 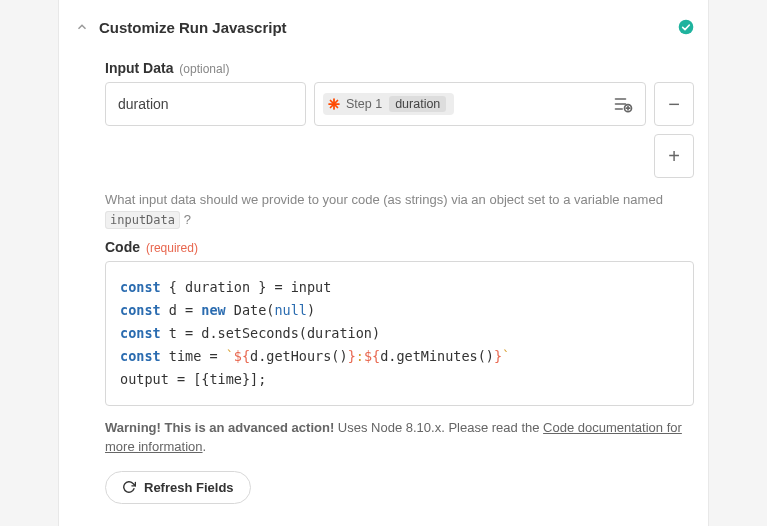 I want to click on chevron-up-icon, so click(x=82, y=27).